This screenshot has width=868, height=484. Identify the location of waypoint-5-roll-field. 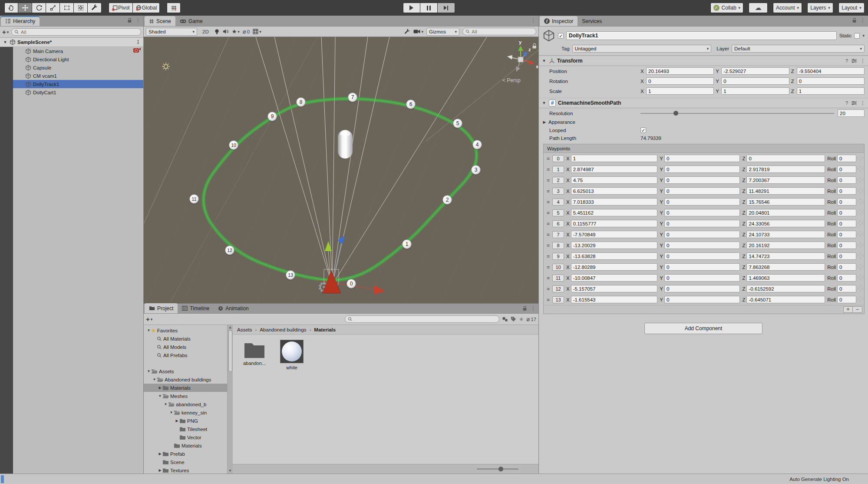
(847, 213).